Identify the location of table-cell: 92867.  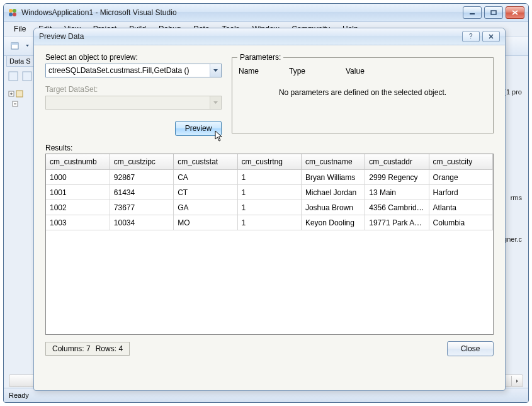
(141, 178).